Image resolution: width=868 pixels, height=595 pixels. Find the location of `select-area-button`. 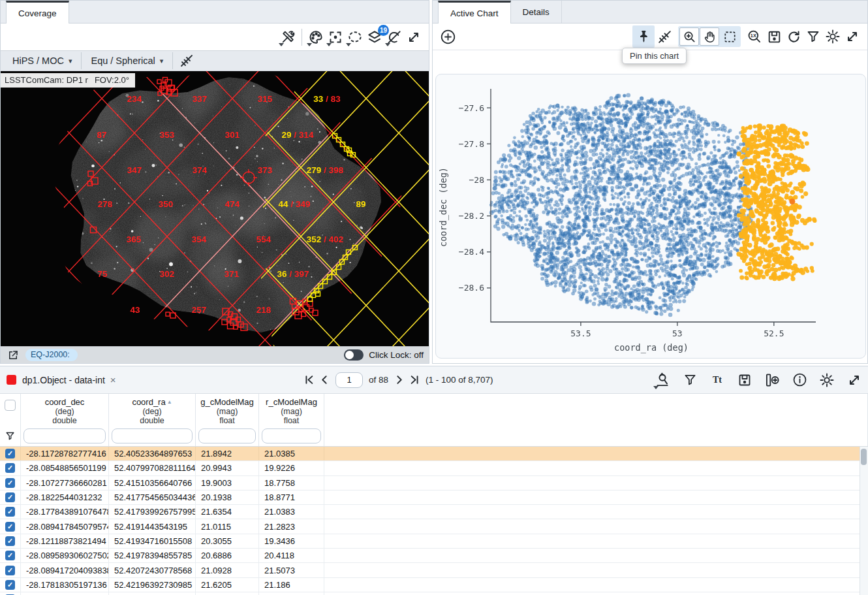

select-area-button is located at coordinates (730, 37).